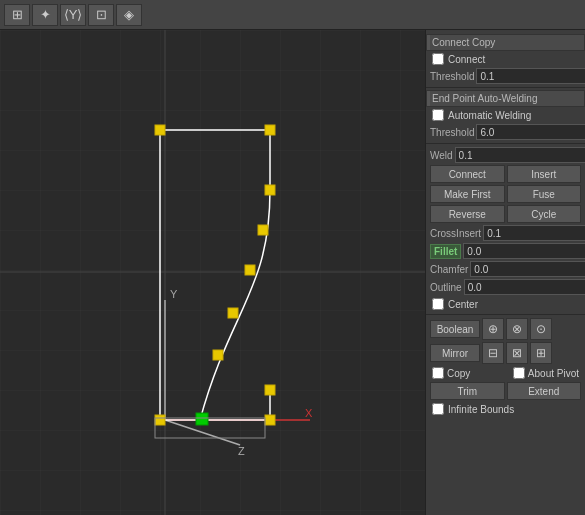  I want to click on extend-btn: Extend, so click(544, 391).